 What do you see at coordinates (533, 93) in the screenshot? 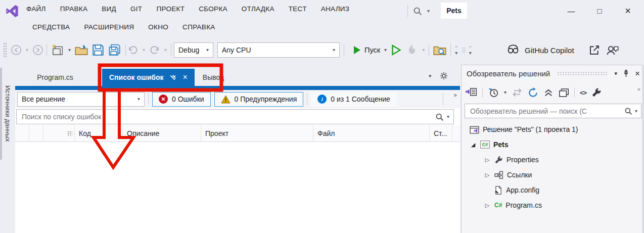
I see `refresh-icon` at bounding box center [533, 93].